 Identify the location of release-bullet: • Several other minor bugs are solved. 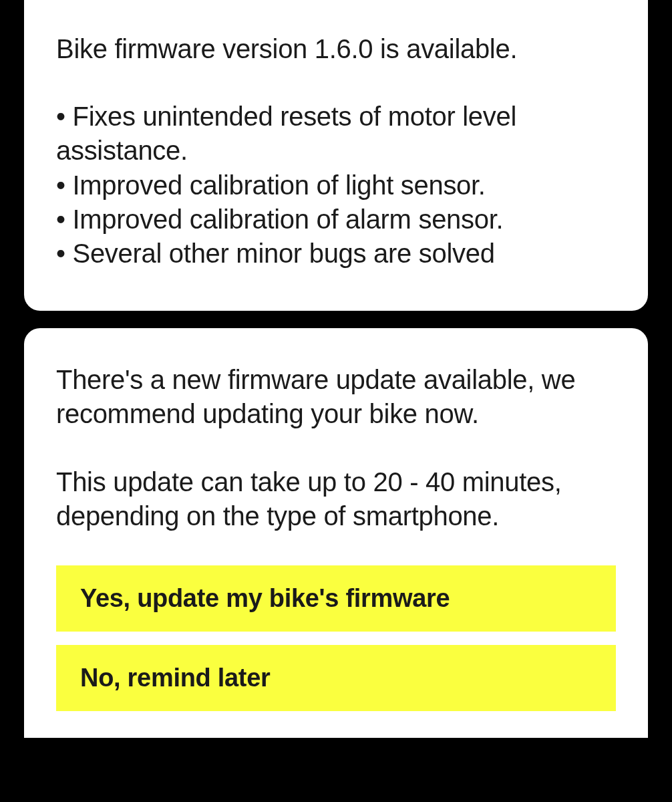
(336, 254).